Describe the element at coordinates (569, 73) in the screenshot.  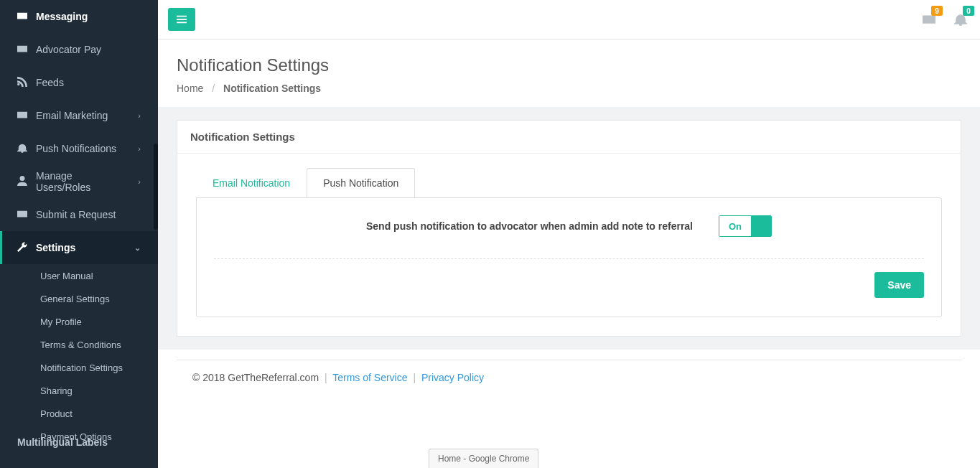
I see `page-header: Notification Settings Home / Notificatio…` at that location.